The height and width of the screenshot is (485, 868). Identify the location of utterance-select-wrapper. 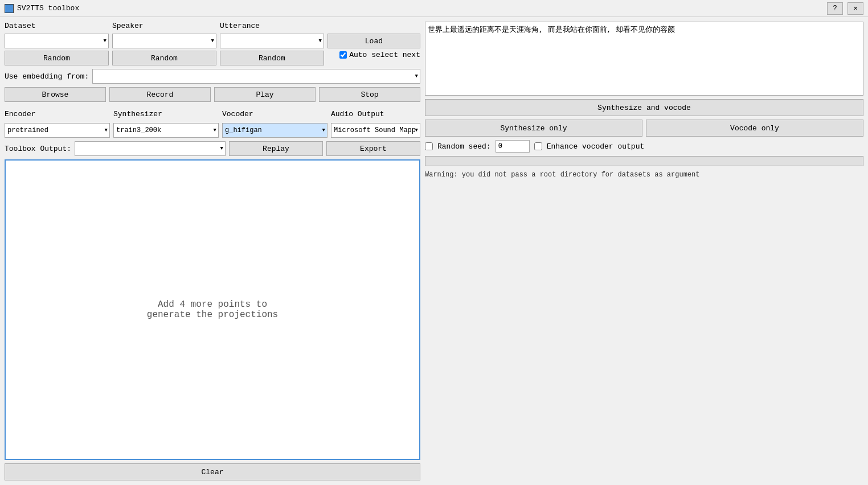
(272, 41).